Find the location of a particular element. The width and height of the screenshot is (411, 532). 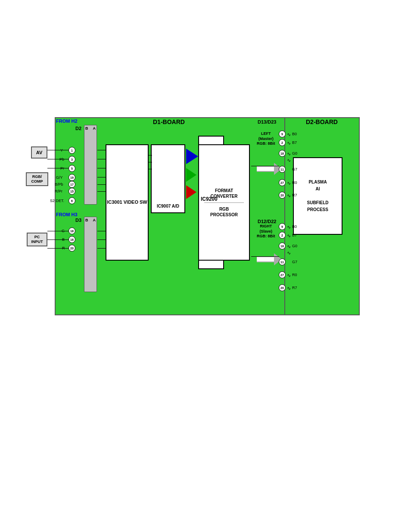

pin-s2det: 6 is located at coordinates (72, 201).